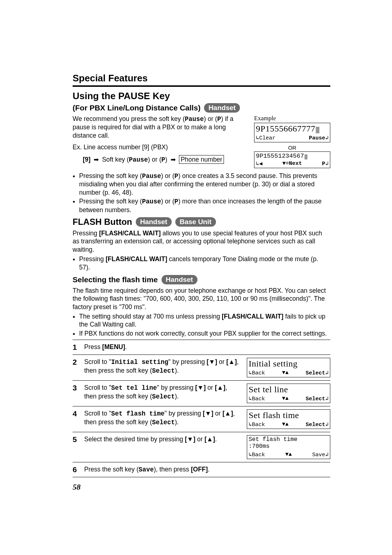 Image resolution: width=392 pixels, height=555 pixels. What do you see at coordinates (261, 164) in the screenshot?
I see `triangle-left-icon` at bounding box center [261, 164].